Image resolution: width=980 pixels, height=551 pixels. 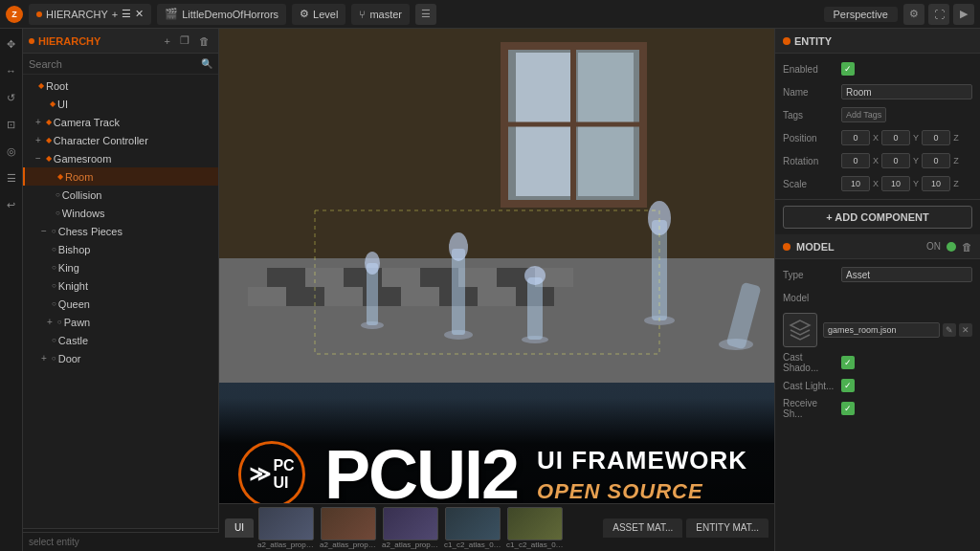 What do you see at coordinates (90, 14) in the screenshot?
I see `hierarchy-tab: HIERARCHY + ☰ ✕` at bounding box center [90, 14].